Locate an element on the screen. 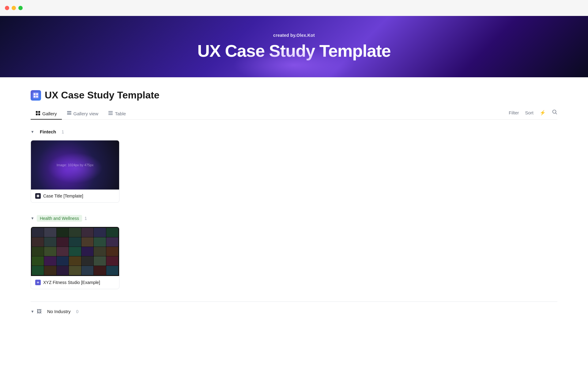  card-xyz-fitness-footer: XYZ Fitness Studio [Example] is located at coordinates (75, 282).